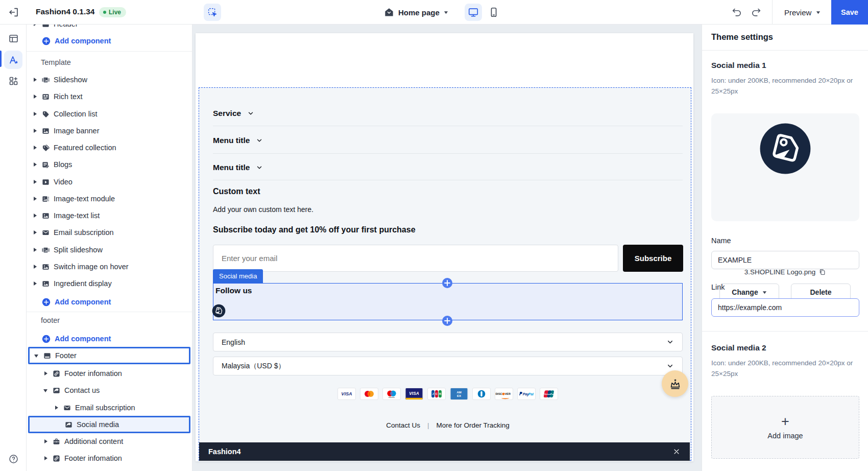 This screenshot has height=471, width=868. What do you see at coordinates (109, 164) in the screenshot?
I see `sidebar-item-blogs: Blogs` at bounding box center [109, 164].